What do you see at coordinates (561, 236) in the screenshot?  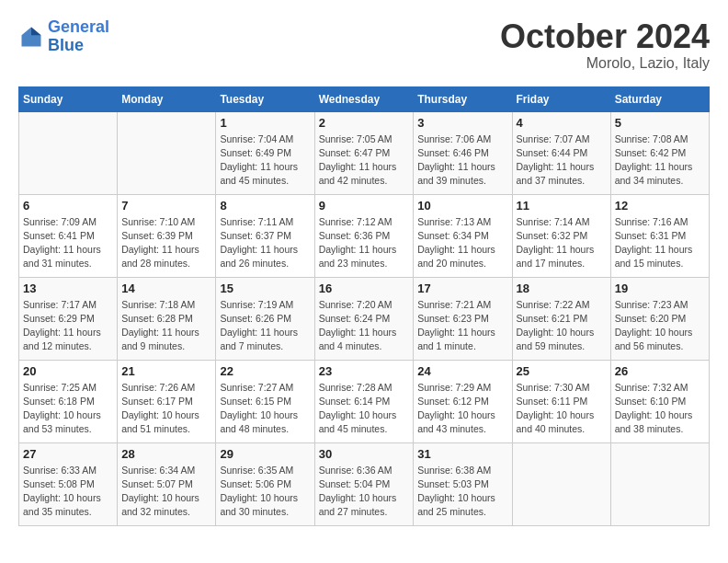 I see `calendar-cell: 11Sunrise: 7:14 AMSunset: 6:32 PMDayligh…` at bounding box center [561, 236].